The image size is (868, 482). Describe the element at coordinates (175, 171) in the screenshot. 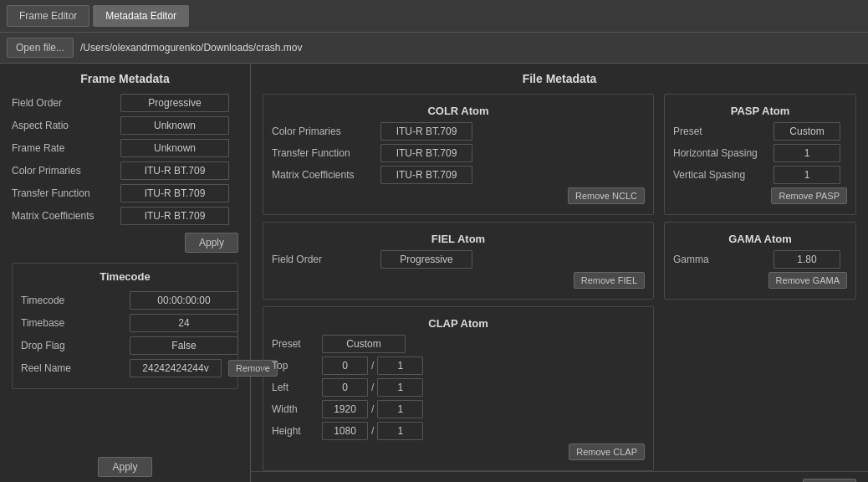

I see `color-primaries-input` at that location.